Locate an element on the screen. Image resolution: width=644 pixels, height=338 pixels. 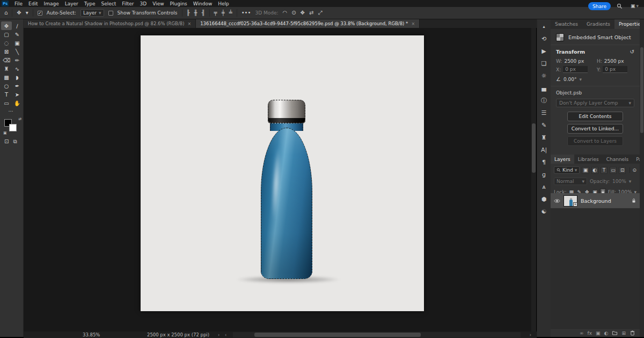
angle-value: 0.00° is located at coordinates (570, 79).